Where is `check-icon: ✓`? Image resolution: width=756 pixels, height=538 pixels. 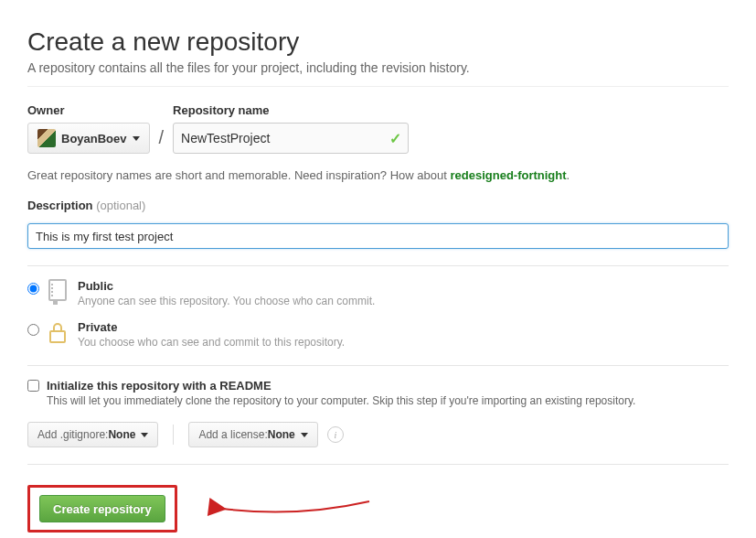 check-icon: ✓ is located at coordinates (395, 139).